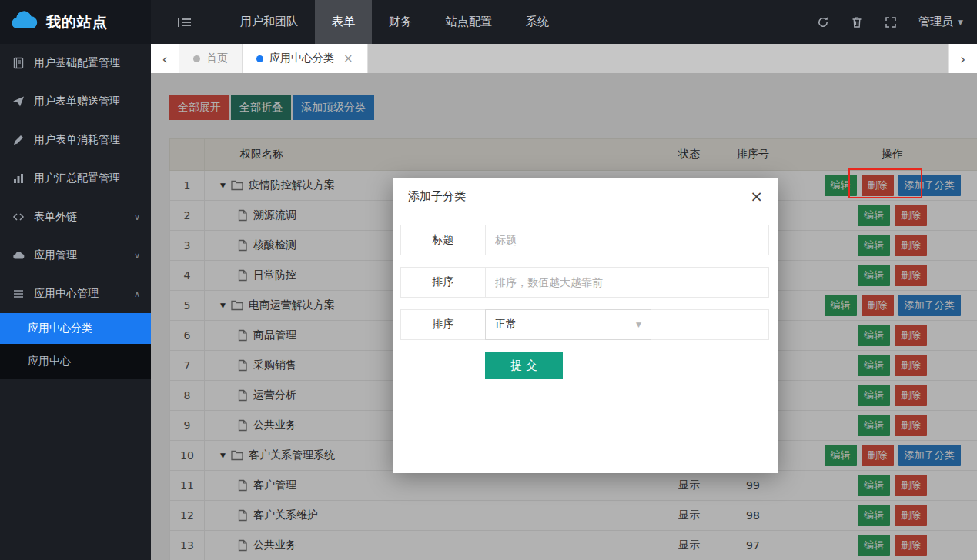  Describe the element at coordinates (75, 217) in the screenshot. I see `sidebar-item: 表单外链∨` at that location.